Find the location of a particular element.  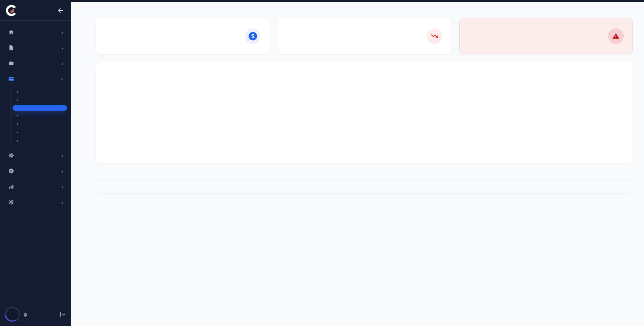

chevron-down-icon: › is located at coordinates (62, 79).